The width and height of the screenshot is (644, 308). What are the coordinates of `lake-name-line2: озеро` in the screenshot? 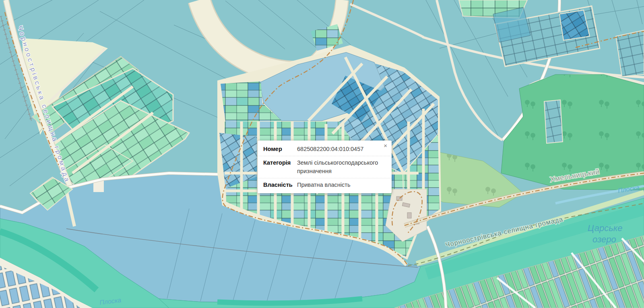 It's located at (605, 239).